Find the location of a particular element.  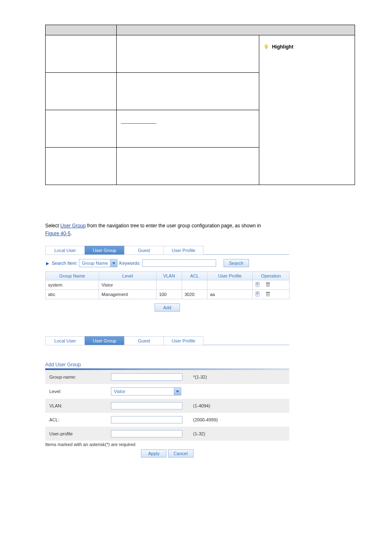

lightbulb-icon is located at coordinates (266, 47).